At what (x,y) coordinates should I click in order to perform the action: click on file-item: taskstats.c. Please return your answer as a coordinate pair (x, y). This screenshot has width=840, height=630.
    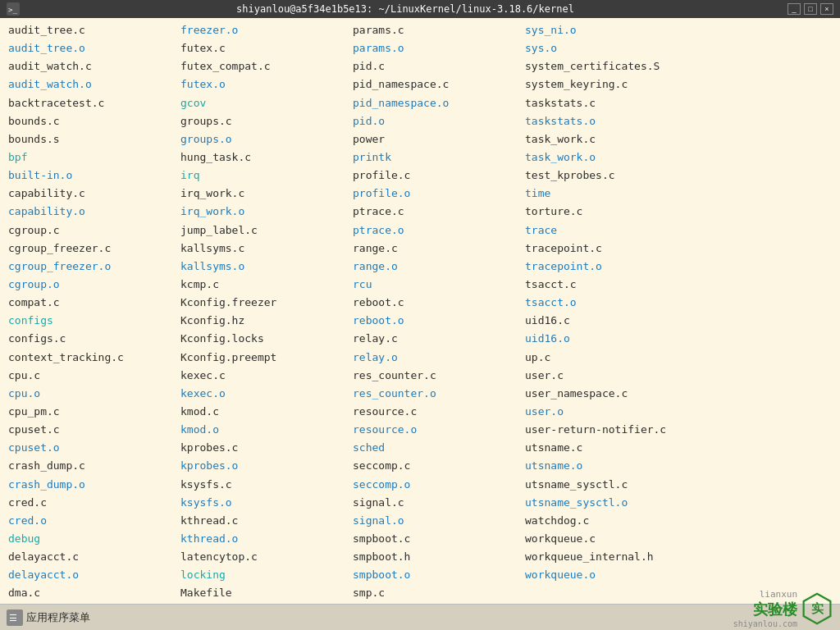
    Looking at the image, I should click on (678, 103).